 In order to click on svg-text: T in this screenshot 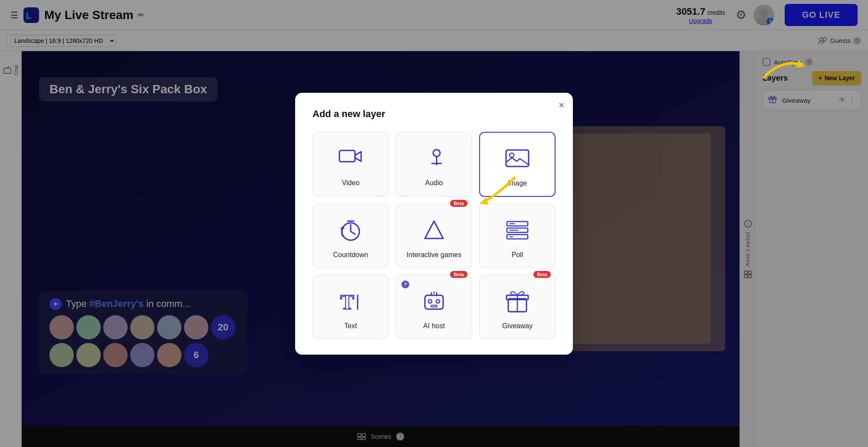, I will do `click(347, 302)`.